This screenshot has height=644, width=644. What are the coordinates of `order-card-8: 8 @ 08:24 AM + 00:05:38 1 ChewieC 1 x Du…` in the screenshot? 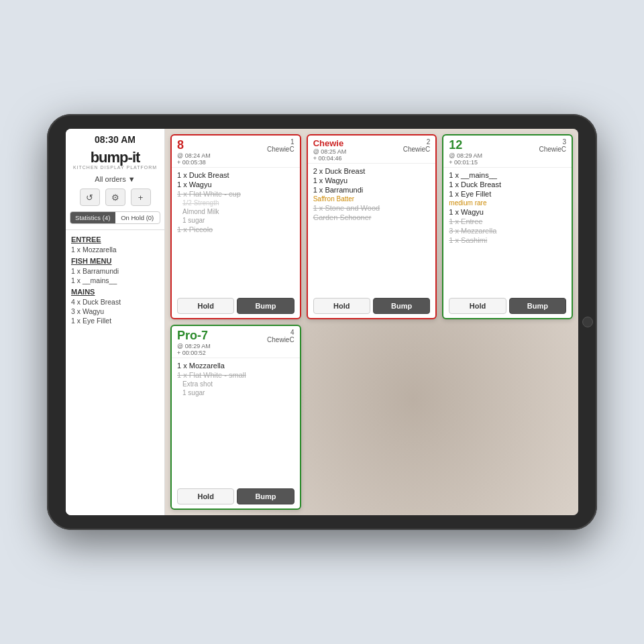 It's located at (236, 227).